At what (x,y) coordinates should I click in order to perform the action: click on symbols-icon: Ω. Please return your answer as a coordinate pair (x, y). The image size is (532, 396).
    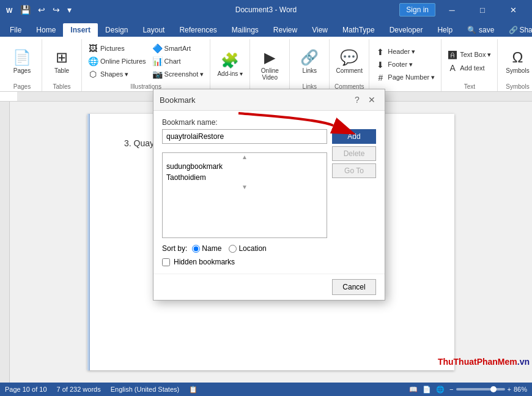
    Looking at the image, I should click on (518, 58).